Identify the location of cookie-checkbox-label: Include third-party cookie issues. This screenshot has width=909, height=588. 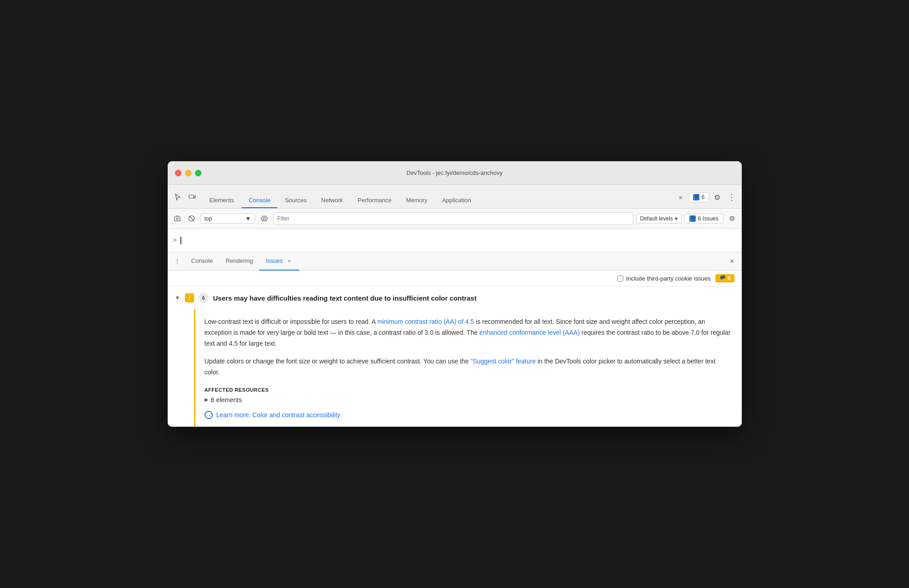
(664, 279).